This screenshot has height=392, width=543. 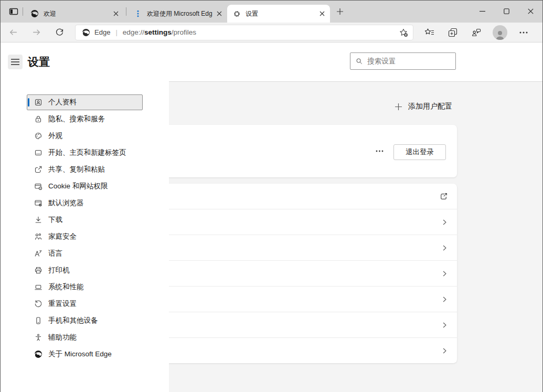 What do you see at coordinates (272, 12) in the screenshot?
I see `tab-strip: 欢迎 欢迎使用 Microsoft Edg 设置` at bounding box center [272, 12].